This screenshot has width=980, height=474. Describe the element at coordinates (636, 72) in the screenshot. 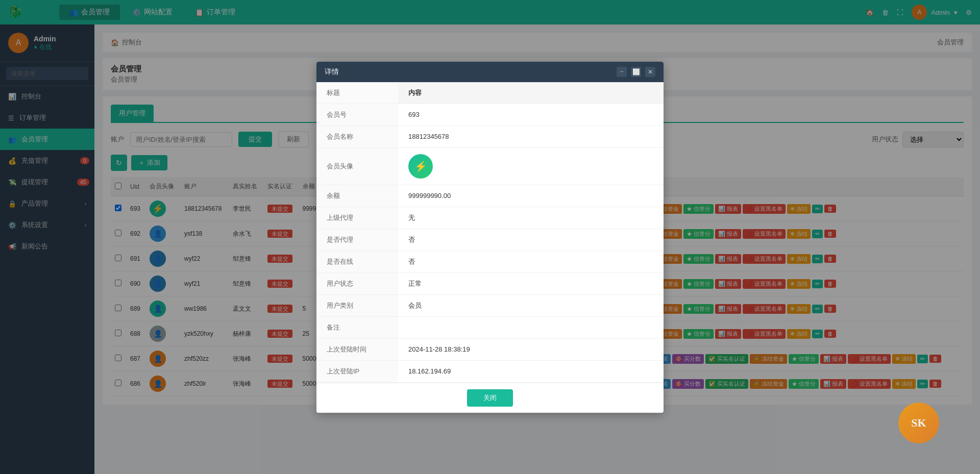

I see `modal-controls: － ⬜ ✕` at that location.